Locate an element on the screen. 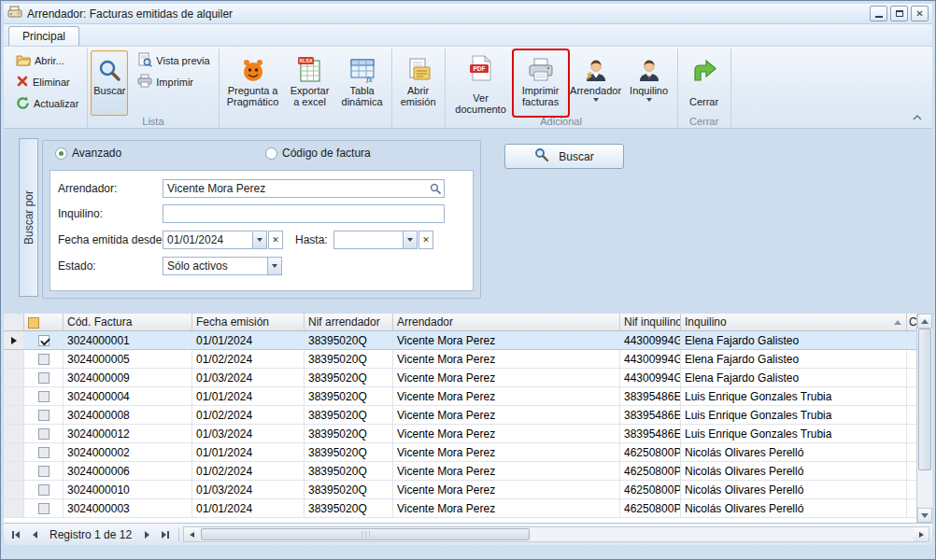  column-header-cod-factura: Cód. Factura is located at coordinates (128, 323).